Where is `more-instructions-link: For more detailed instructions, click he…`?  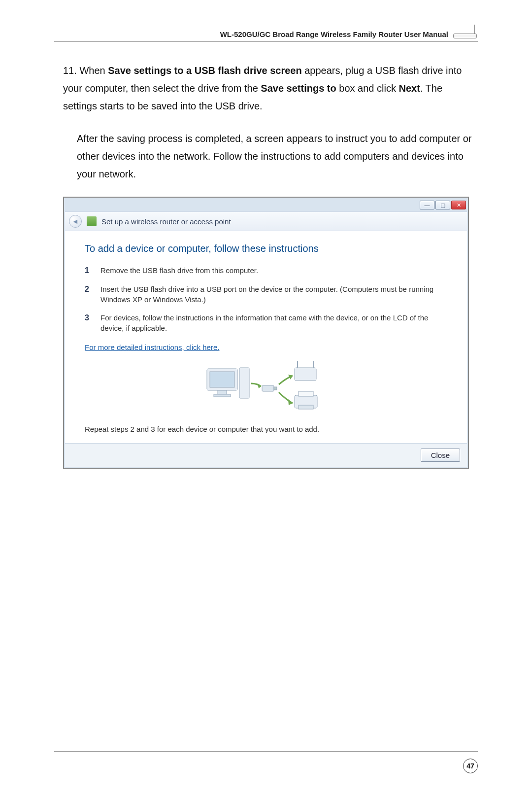
more-instructions-link: For more detailed instructions, click he… is located at coordinates (152, 347).